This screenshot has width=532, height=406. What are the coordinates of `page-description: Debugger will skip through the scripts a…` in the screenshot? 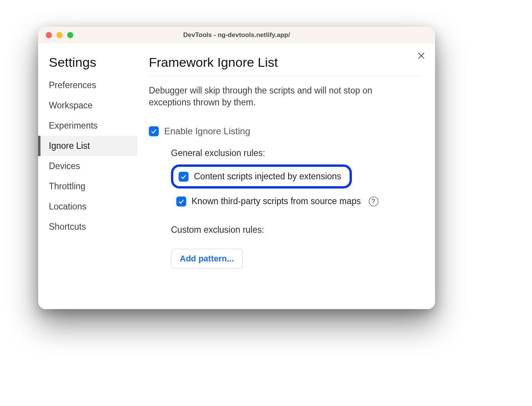 It's located at (282, 97).